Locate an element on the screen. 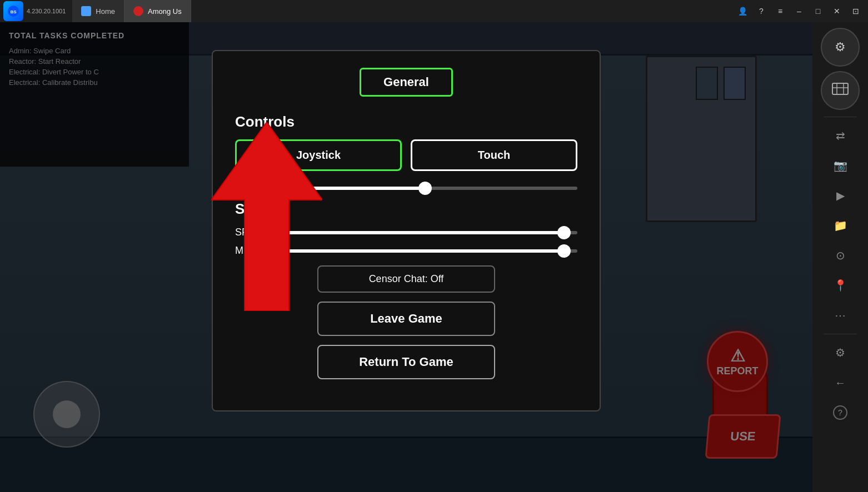 Image resolution: width=868 pixels, height=492 pixels. minimize-button: – is located at coordinates (799, 11).